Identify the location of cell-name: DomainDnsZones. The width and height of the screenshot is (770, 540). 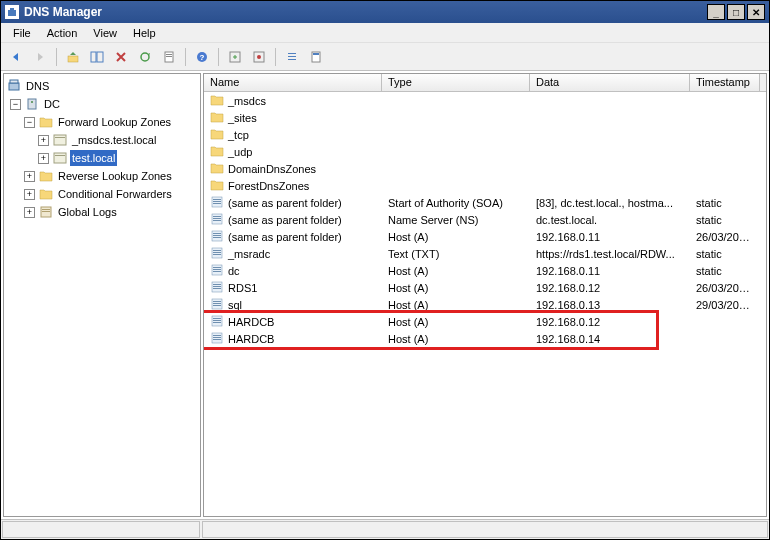
(272, 169).